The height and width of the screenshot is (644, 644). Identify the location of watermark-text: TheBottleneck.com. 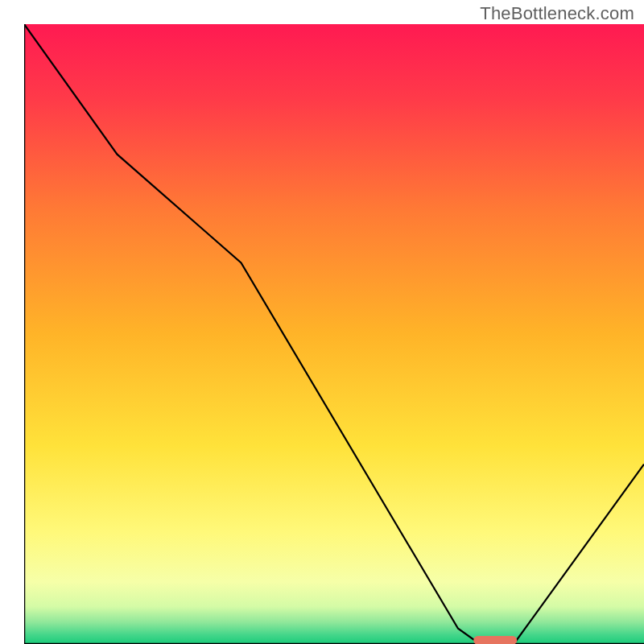
(557, 14).